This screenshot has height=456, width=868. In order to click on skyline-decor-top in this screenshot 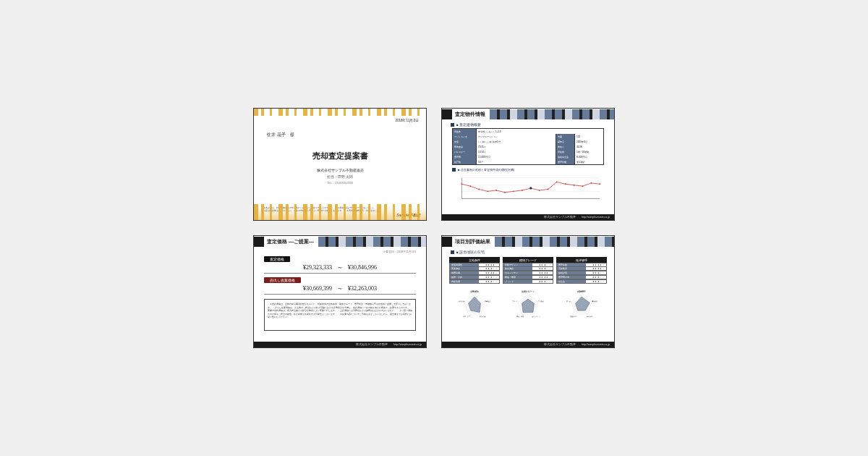, I will do `click(340, 112)`.